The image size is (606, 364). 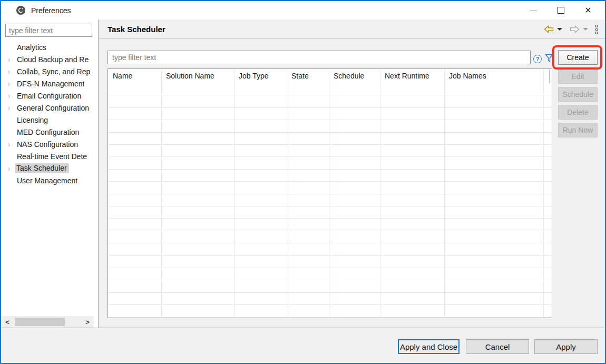 What do you see at coordinates (597, 29) in the screenshot?
I see `view-menu-icon` at bounding box center [597, 29].